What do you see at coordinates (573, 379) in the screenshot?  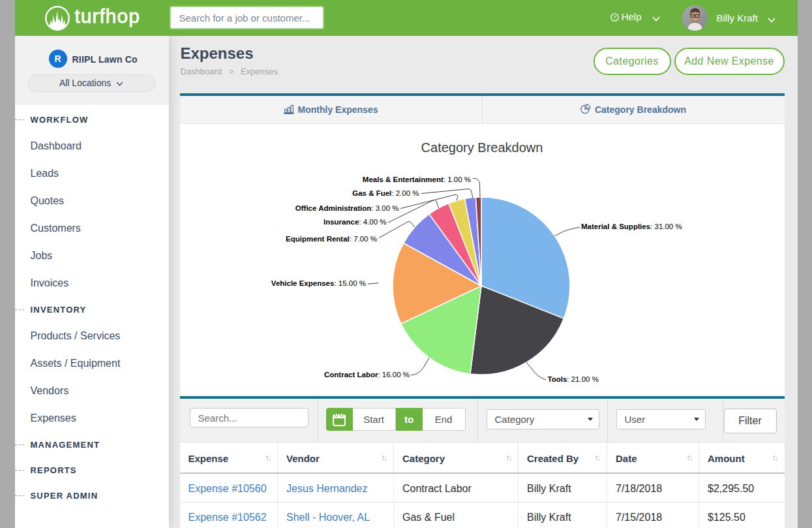 I see `svg-text: Tools: 21.00 %` at bounding box center [573, 379].